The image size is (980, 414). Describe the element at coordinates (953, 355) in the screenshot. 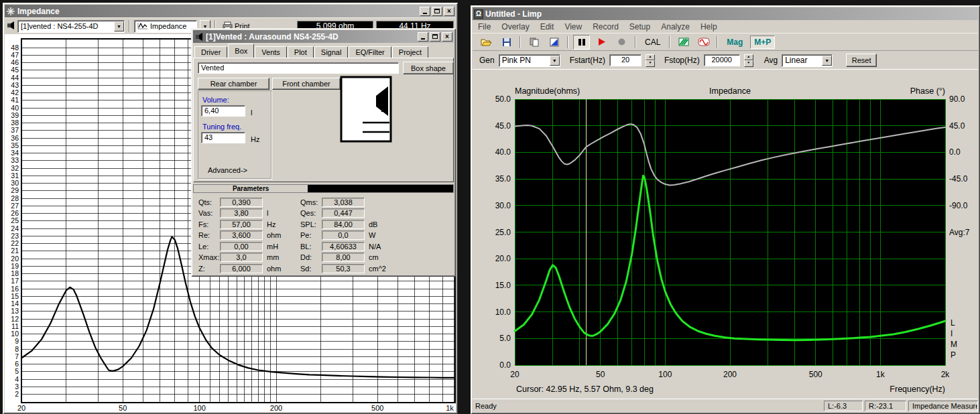

I see `svg-text: P` at that location.